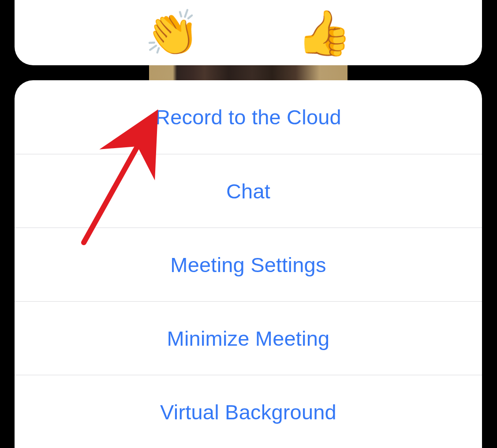 This screenshot has height=448, width=497. Describe the element at coordinates (325, 33) in the screenshot. I see `thumbs-up-icon: 👍` at that location.